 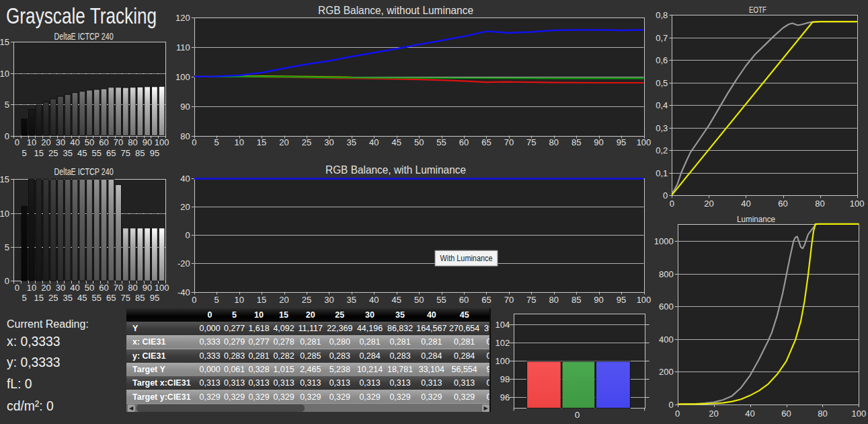 I want to click on svg-text: 400, so click(x=666, y=339).